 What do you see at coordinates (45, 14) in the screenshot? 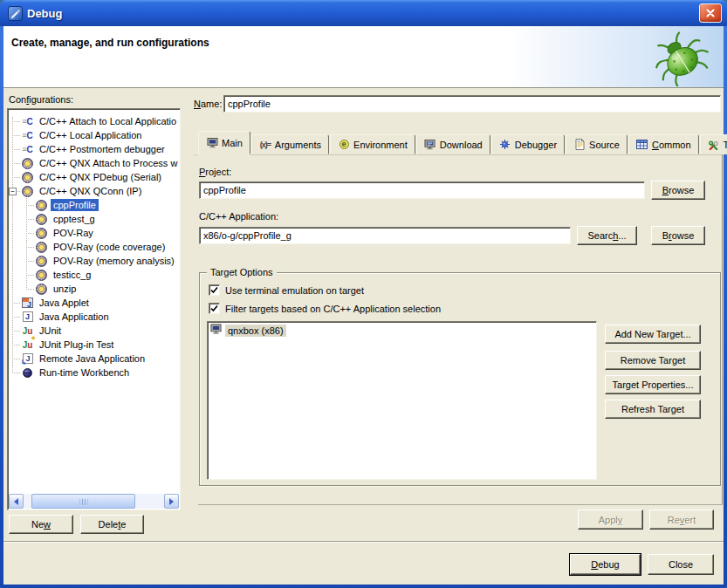
I see `window-title: Debug` at bounding box center [45, 14].